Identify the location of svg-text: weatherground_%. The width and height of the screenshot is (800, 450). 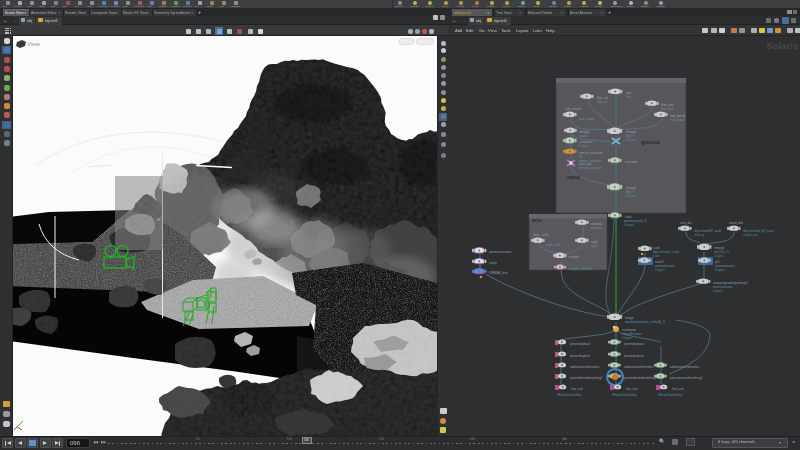
(636, 221).